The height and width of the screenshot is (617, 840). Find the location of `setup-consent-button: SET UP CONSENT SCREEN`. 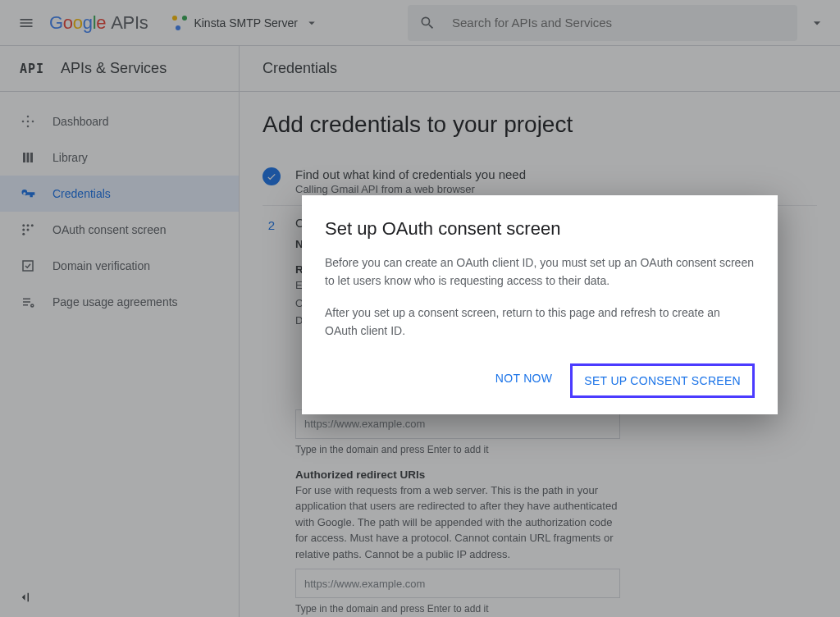

setup-consent-button: SET UP CONSENT SCREEN is located at coordinates (663, 381).